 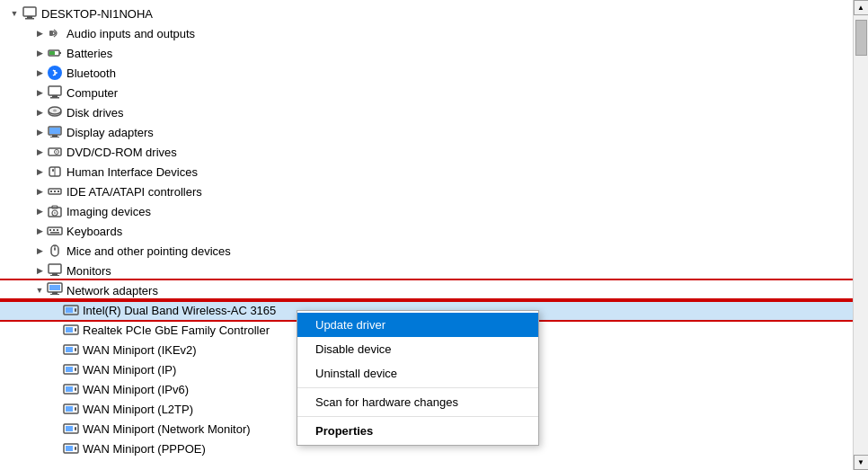 What do you see at coordinates (40, 270) in the screenshot?
I see `monitors-chevron` at bounding box center [40, 270].